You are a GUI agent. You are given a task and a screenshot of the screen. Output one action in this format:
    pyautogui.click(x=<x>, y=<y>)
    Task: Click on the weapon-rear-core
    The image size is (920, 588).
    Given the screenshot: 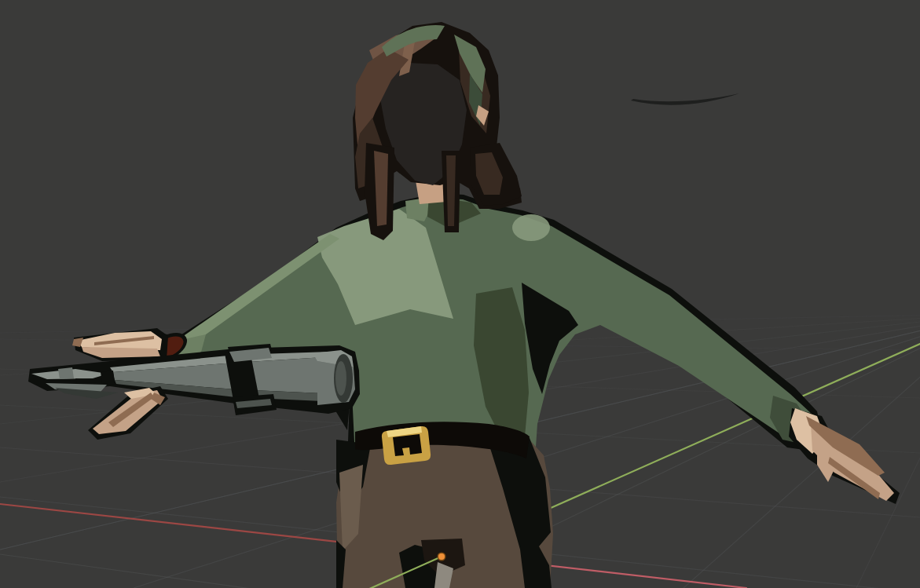 What is the action you would take?
    pyautogui.click(x=341, y=378)
    